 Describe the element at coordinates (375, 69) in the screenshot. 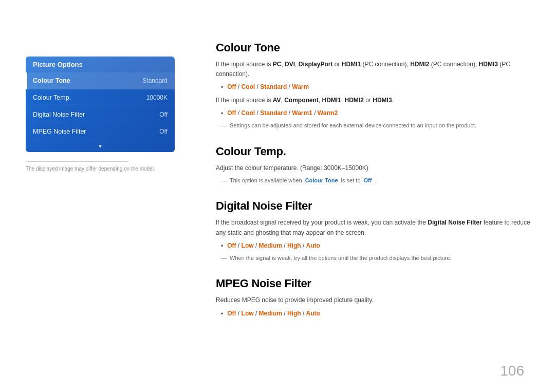

I see `colour-tone-para1: If the input source is PC, DVI, DisplayP…` at that location.